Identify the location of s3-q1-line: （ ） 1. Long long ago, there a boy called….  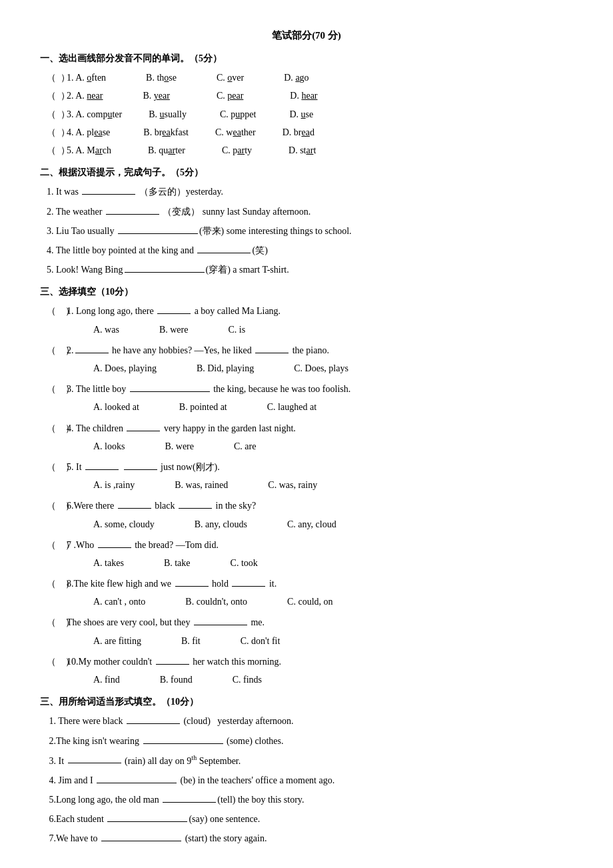
(306, 311).